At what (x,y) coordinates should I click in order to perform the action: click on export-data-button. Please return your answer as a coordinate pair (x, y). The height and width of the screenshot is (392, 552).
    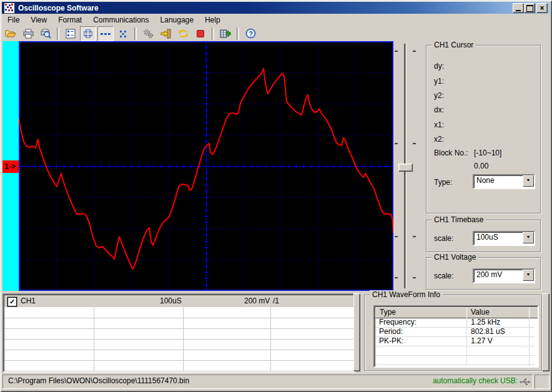
    Looking at the image, I should click on (225, 34).